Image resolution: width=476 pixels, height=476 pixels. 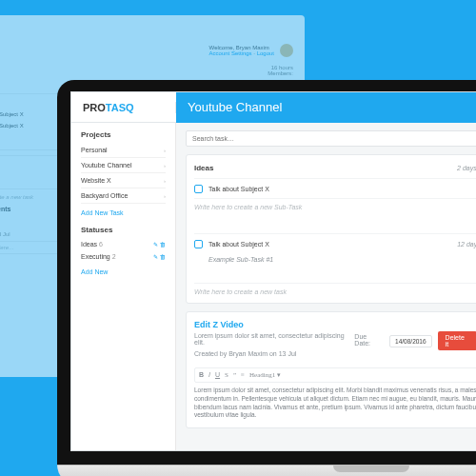 I want to click on logout-link: Logout, so click(x=266, y=53).